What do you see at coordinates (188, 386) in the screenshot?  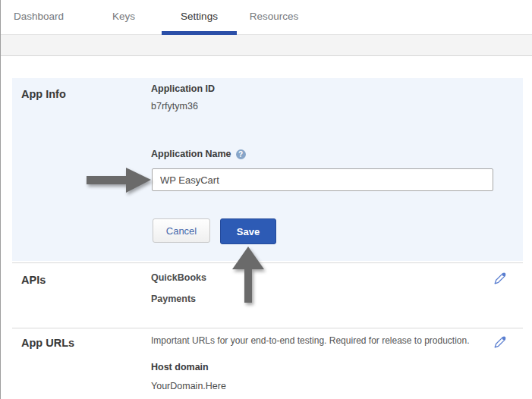 I see `host-domain-value: YourDomain.Here` at bounding box center [188, 386].